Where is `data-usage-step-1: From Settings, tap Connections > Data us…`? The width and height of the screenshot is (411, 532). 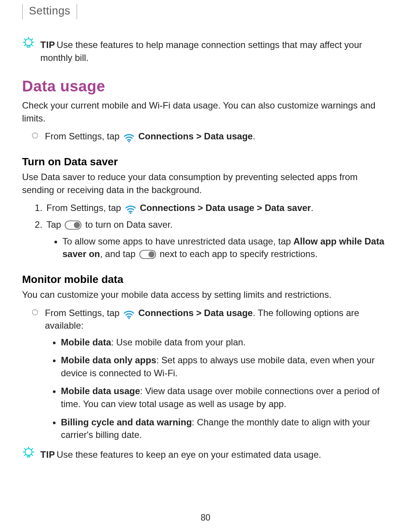
data-usage-step-1: From Settings, tap Connections > Data us… is located at coordinates (217, 136).